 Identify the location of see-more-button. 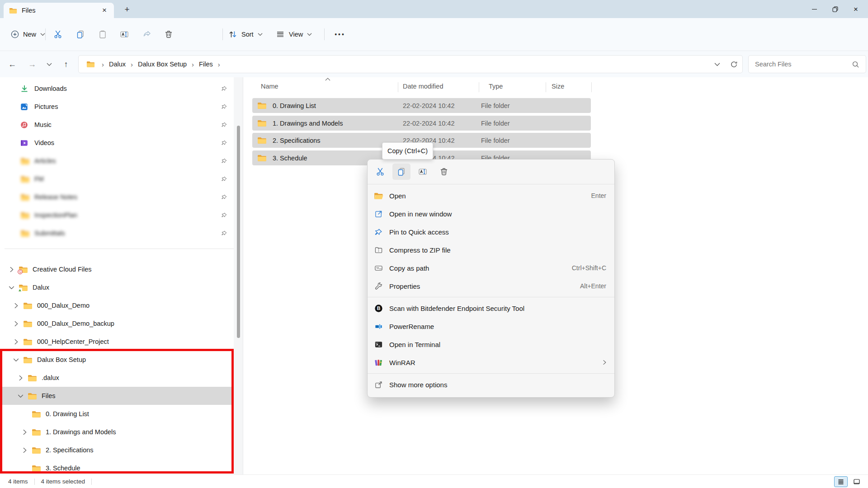
(340, 34).